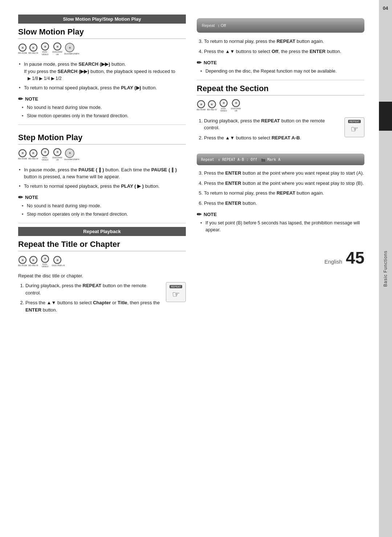 This screenshot has height=537, width=392. What do you see at coordinates (57, 49) in the screenshot?
I see `disc-icon-dvdplusrw: DVD±RW/±R` at bounding box center [57, 49].